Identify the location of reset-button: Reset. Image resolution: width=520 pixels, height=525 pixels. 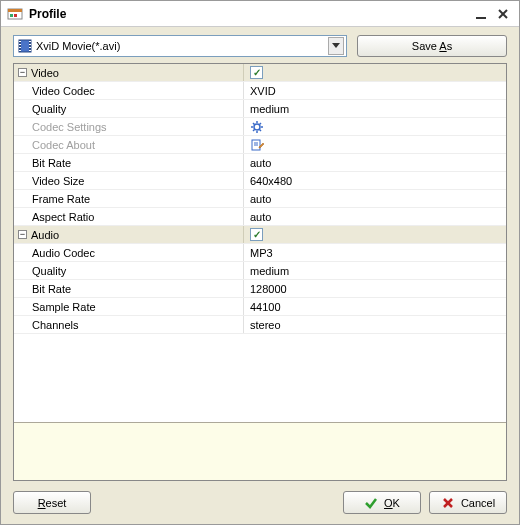
(52, 502).